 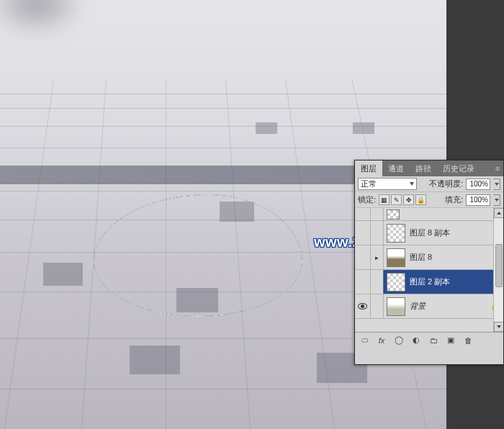 What do you see at coordinates (498, 213) in the screenshot?
I see `scroll-up-button` at bounding box center [498, 213].